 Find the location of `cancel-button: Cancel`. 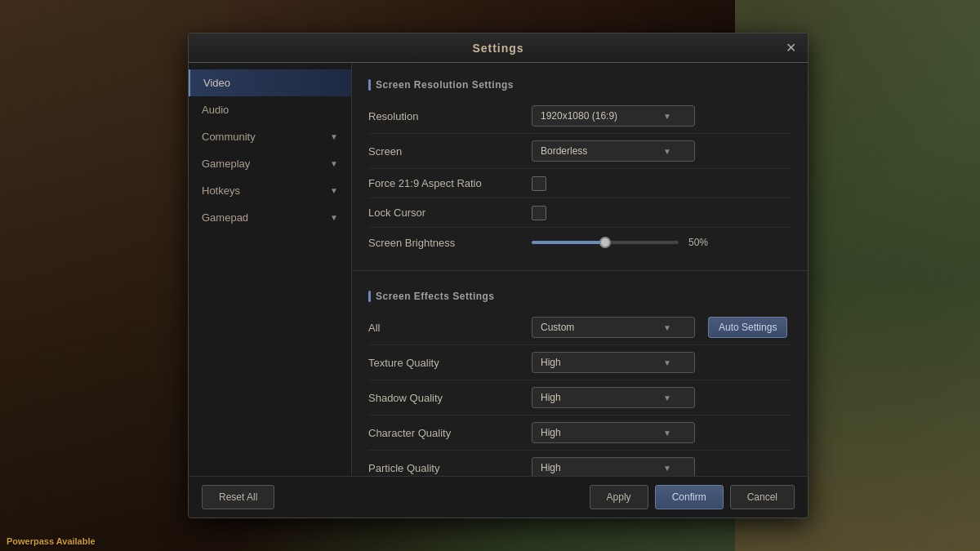

cancel-button: Cancel is located at coordinates (763, 497).